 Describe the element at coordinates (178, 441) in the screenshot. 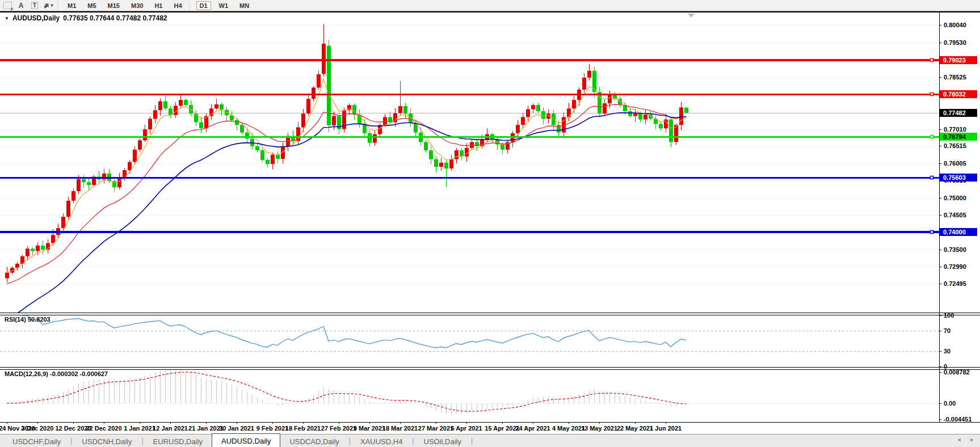

I see `chart-tab-eurusd: EURUSD,Daily` at that location.